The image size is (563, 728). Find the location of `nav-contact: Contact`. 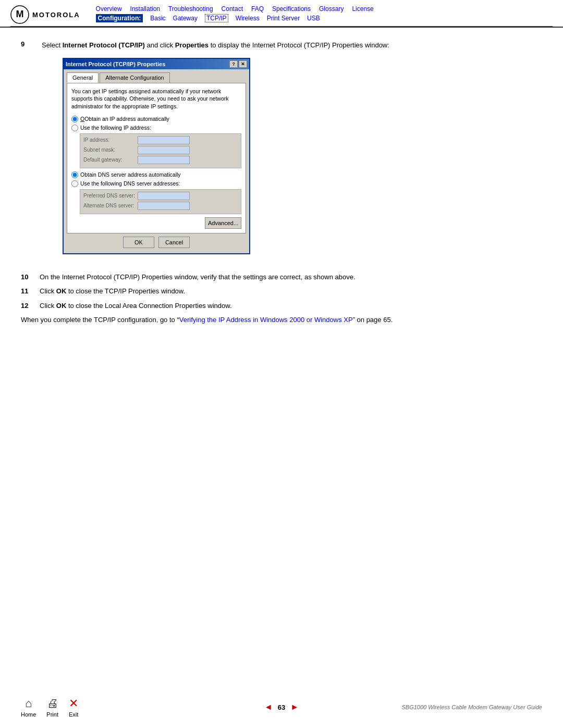

nav-contact: Contact is located at coordinates (232, 9).